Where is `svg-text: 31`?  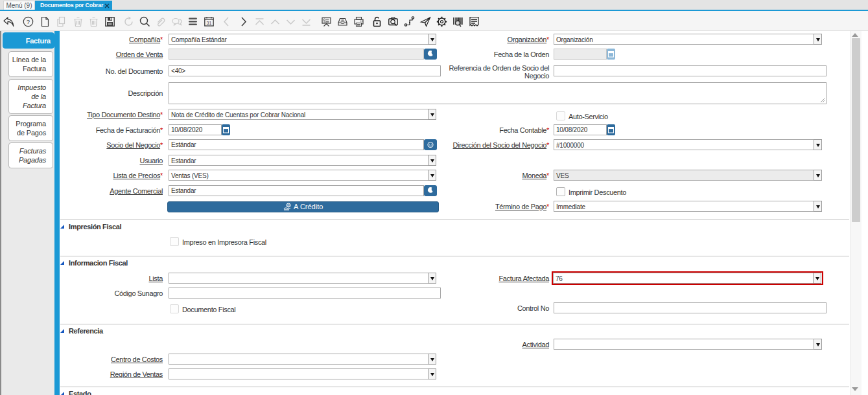 svg-text: 31 is located at coordinates (209, 23).